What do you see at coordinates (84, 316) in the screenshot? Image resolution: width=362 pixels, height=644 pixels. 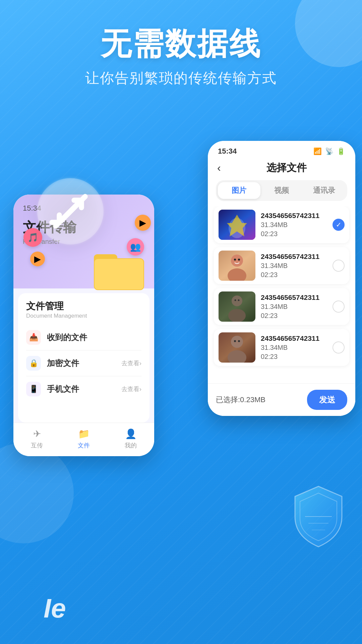 I see `file-mgmt-subtitle: Document Management` at bounding box center [84, 316].